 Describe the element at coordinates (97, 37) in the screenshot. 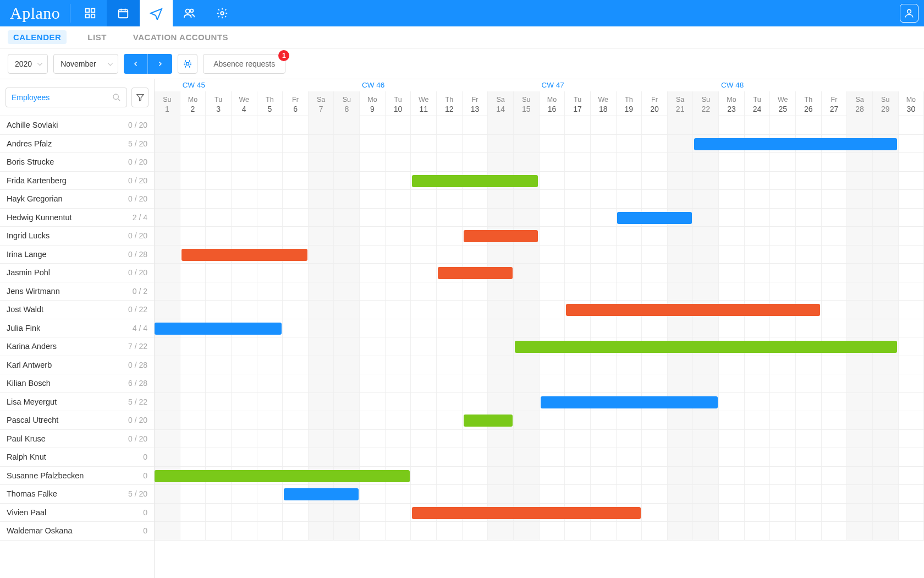

I see `subtab-1: LIST` at that location.